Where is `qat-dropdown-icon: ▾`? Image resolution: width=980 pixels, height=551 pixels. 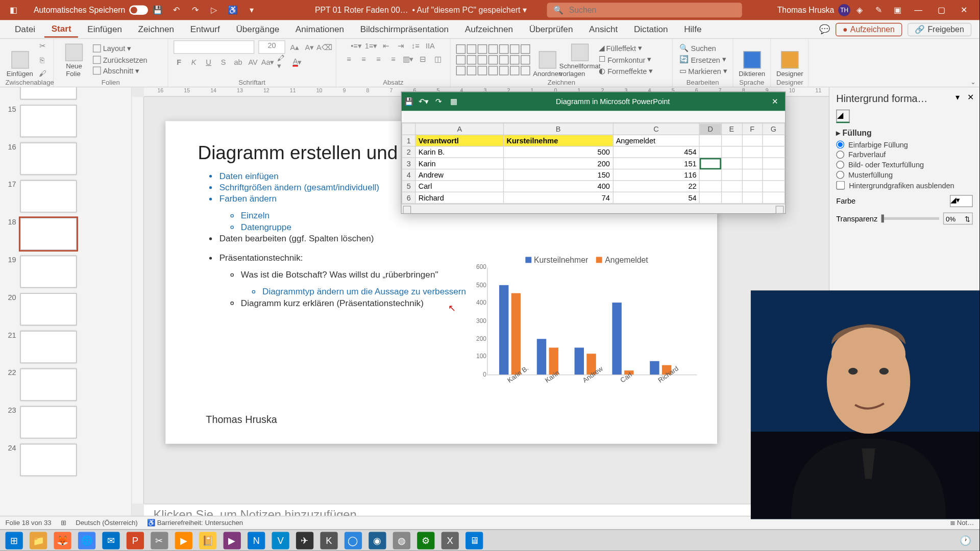
qat-dropdown-icon: ▾ is located at coordinates (251, 10).